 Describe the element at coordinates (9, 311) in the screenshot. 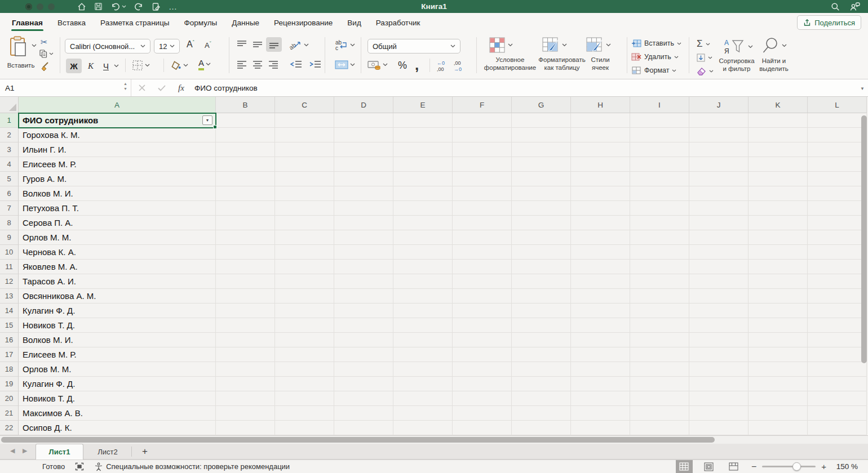

I see `row-header-14: 14` at that location.